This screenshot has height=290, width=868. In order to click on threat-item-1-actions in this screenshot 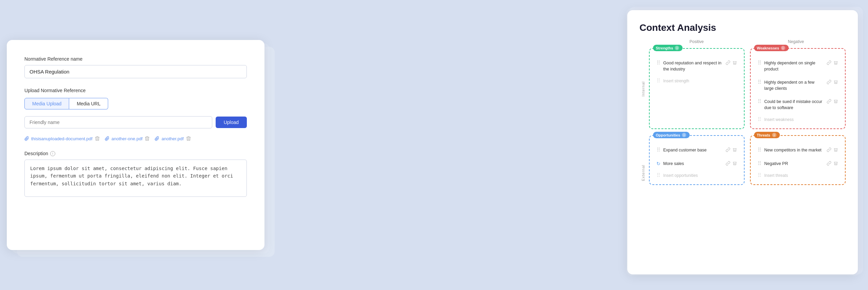, I will do `click(832, 150)`.